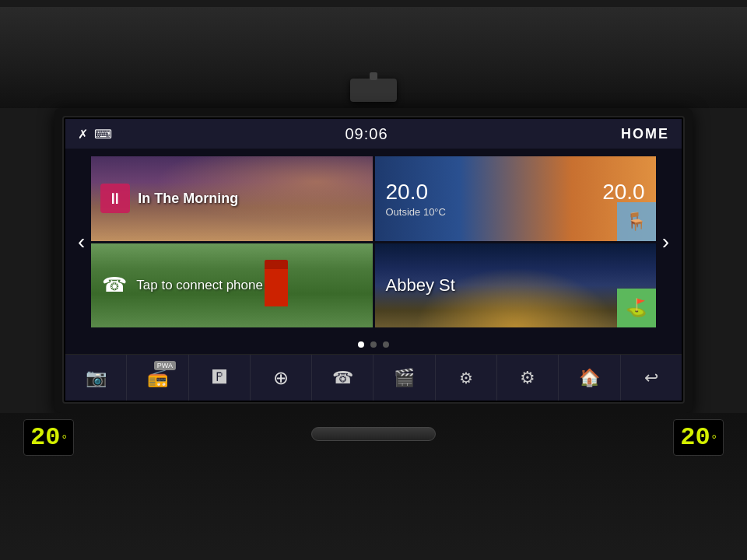 The width and height of the screenshot is (747, 560). What do you see at coordinates (405, 378) in the screenshot?
I see `toolbar-media: 🎬` at bounding box center [405, 378].